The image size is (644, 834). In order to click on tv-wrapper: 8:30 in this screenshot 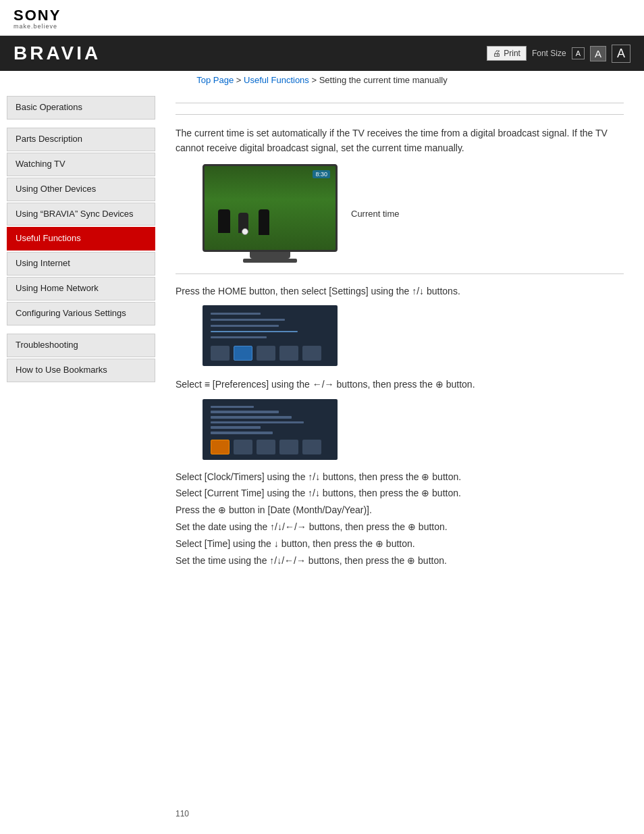, I will do `click(270, 213)`.